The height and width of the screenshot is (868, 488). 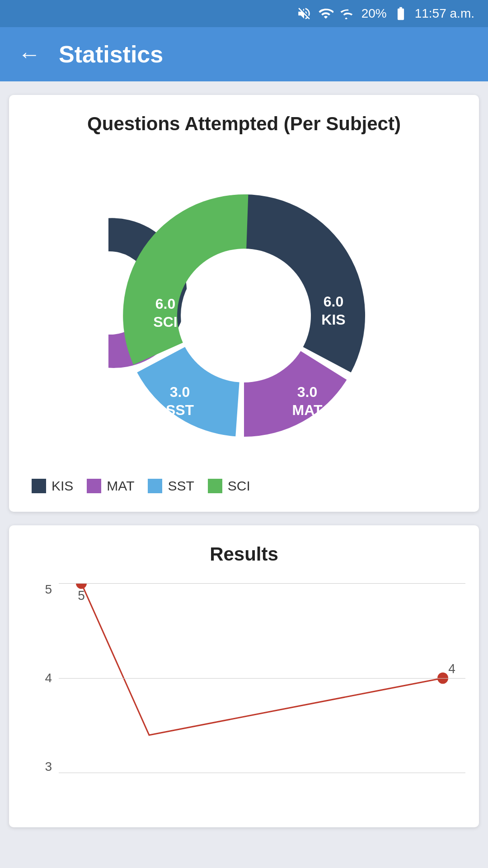 I want to click on legend-label-kis: KIS, so click(x=62, y=486).